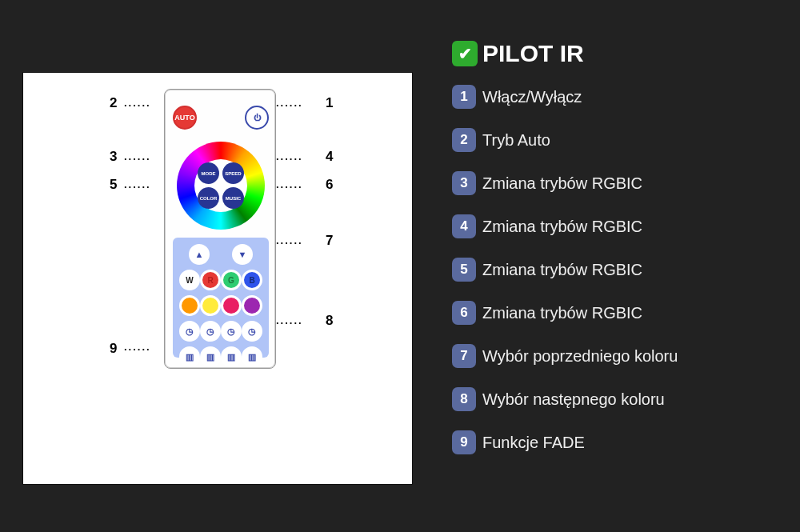 The image size is (800, 532). What do you see at coordinates (231, 331) in the screenshot?
I see `timer-button-3: ◷` at bounding box center [231, 331].